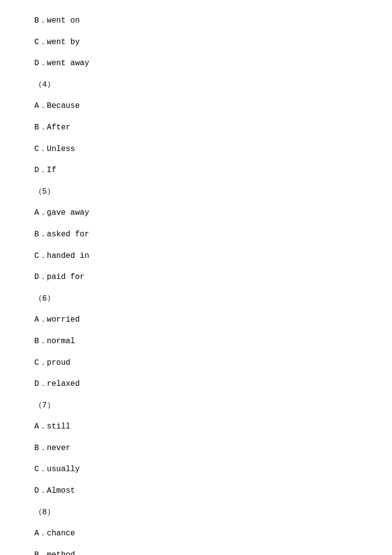 The height and width of the screenshot is (555, 392). What do you see at coordinates (196, 21) in the screenshot?
I see `answer-option: B．went on` at bounding box center [196, 21].